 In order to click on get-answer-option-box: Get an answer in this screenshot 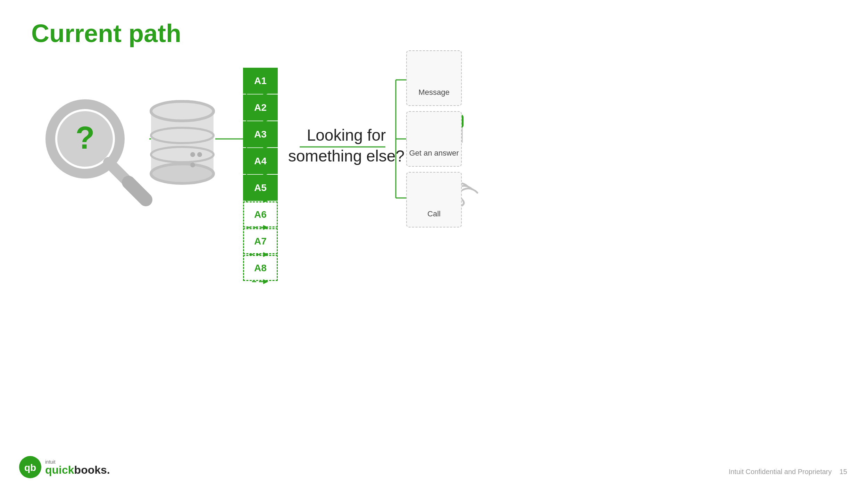, I will do `click(434, 139)`.